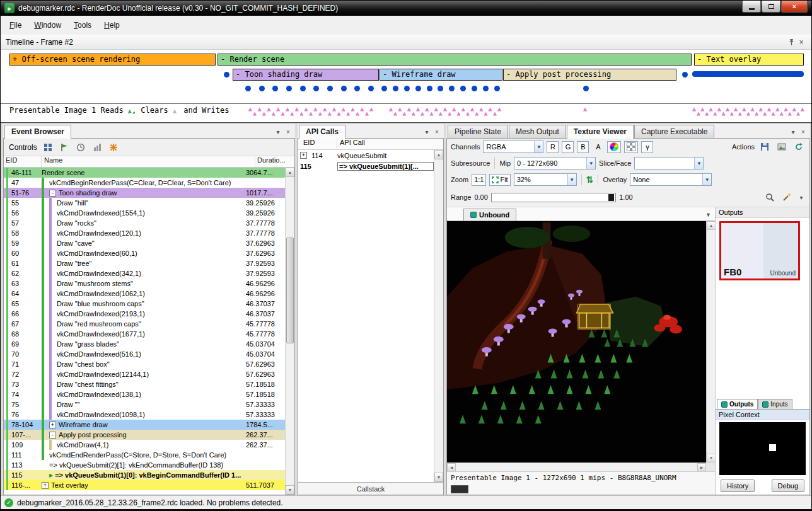  What do you see at coordinates (793, 132) in the screenshot?
I see `panel-menu-icon: ▾` at bounding box center [793, 132].